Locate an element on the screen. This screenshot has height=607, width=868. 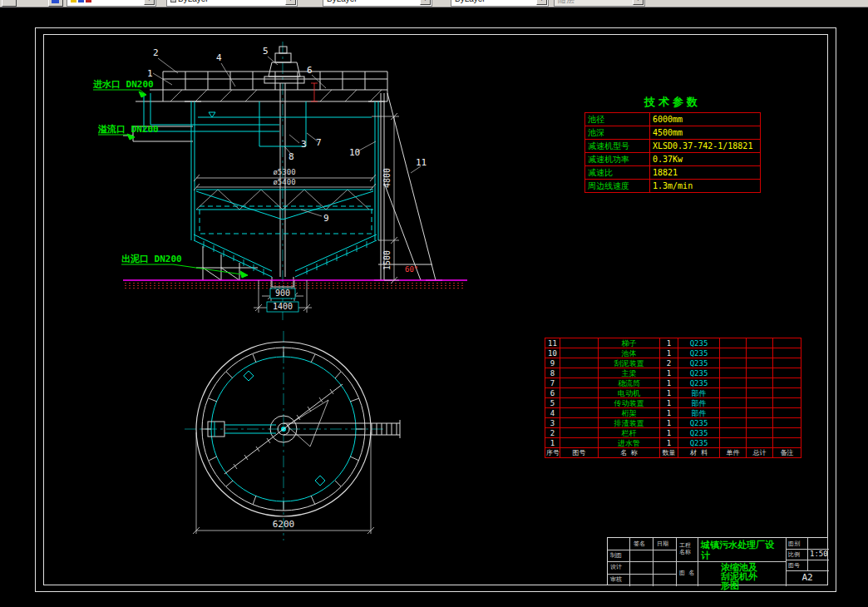
sheet-size: A2 is located at coordinates (807, 578).